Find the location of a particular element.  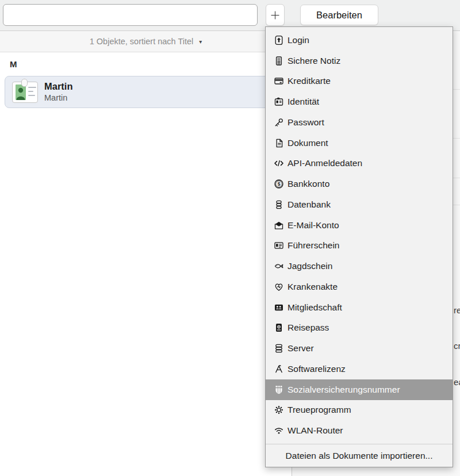

menu-item-drivers-license: Führerschein is located at coordinates (359, 246).